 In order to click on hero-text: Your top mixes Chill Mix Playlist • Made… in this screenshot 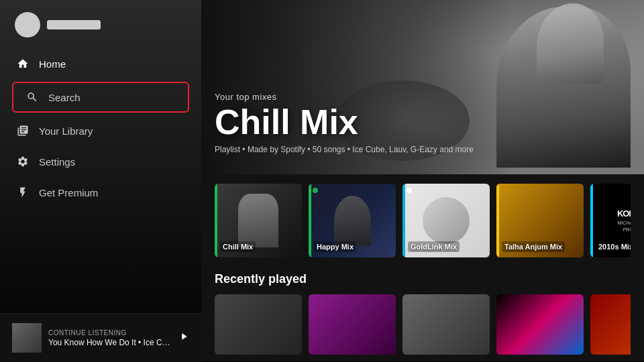, I will do `click(344, 123)`.